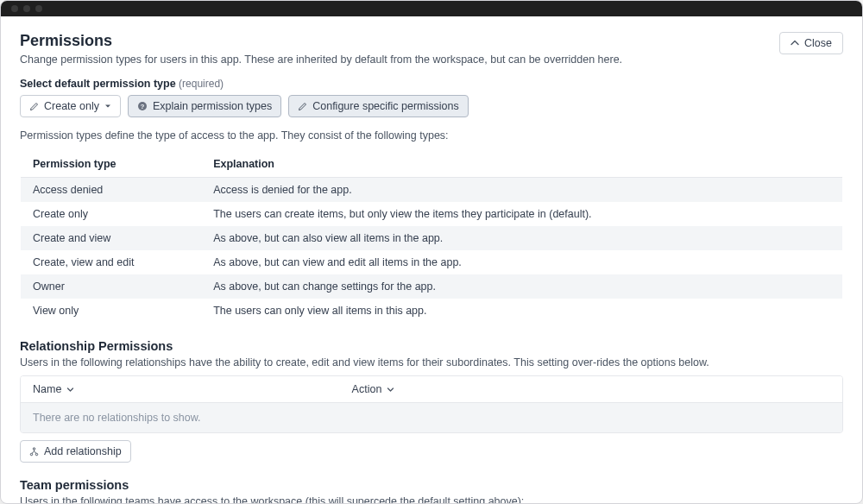 This screenshot has width=863, height=504. Describe the element at coordinates (432, 389) in the screenshot. I see `col-action-header: Action` at that location.